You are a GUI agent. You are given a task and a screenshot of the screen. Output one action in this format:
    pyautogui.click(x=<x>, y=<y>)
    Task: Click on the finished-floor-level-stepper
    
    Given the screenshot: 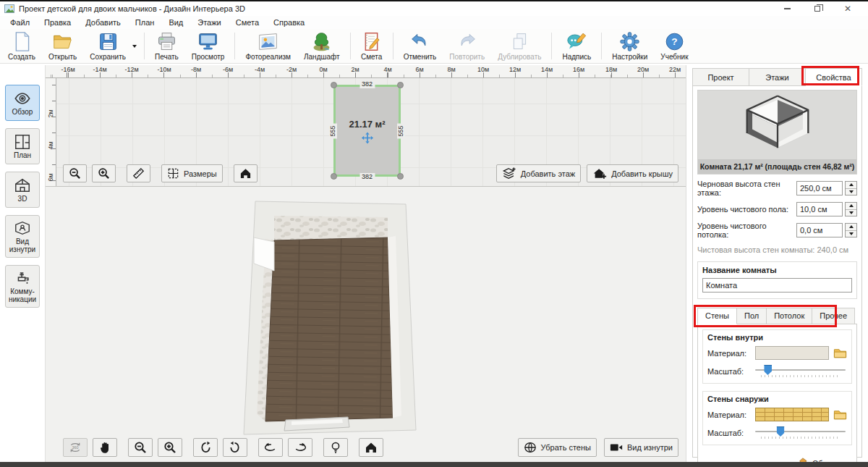 What is the action you would take?
    pyautogui.click(x=851, y=209)
    